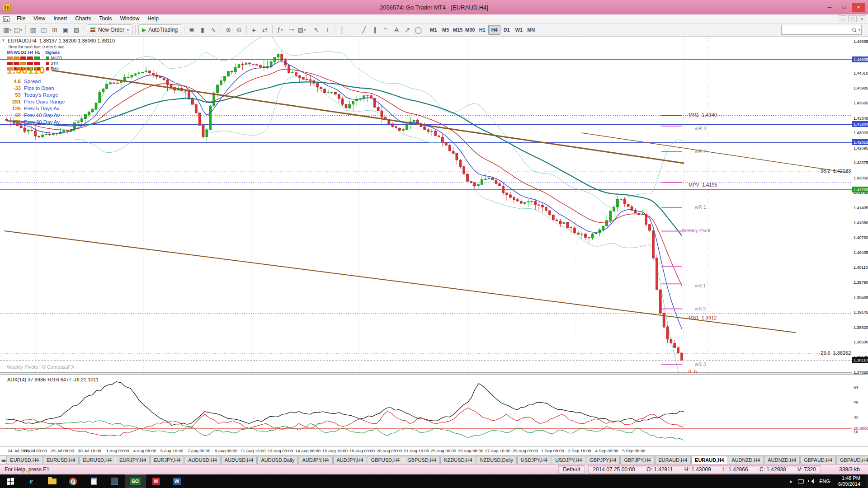  What do you see at coordinates (853, 19) in the screenshot?
I see `child-restore-button: □` at bounding box center [853, 19].